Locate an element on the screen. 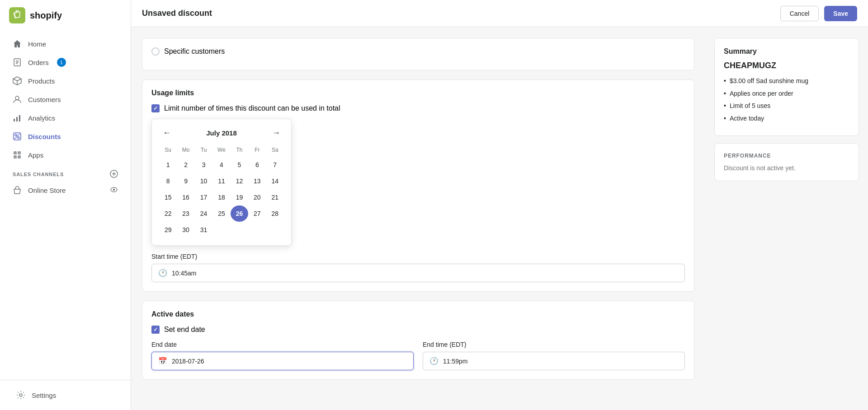 Image resolution: width=868 pixels, height=410 pixels. topbar-actions: Cancel Save is located at coordinates (819, 14).